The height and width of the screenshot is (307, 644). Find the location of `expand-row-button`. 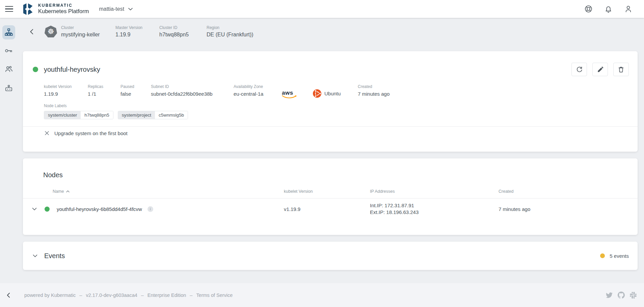

expand-row-button is located at coordinates (34, 209).